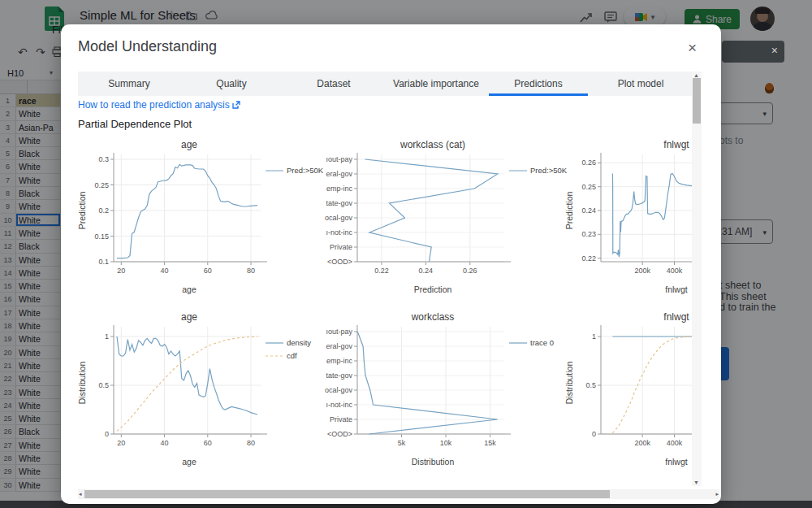  Describe the element at coordinates (697, 101) in the screenshot. I see `vertical-scrollbar-thumb` at that location.